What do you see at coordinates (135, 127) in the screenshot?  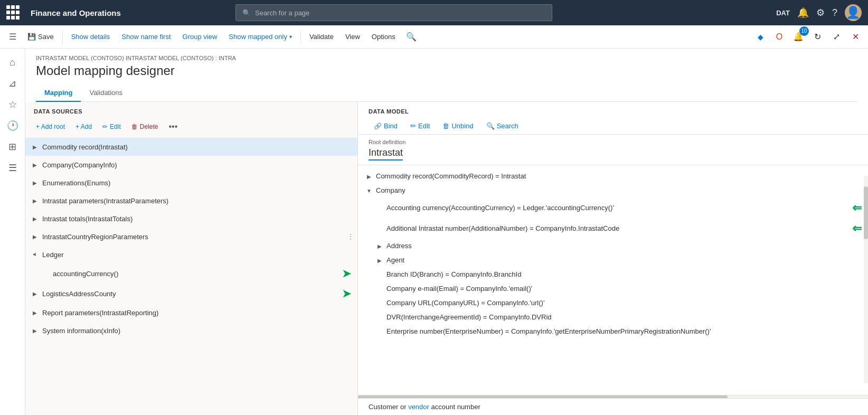 I see `trash-icon: 🗑` at bounding box center [135, 127].